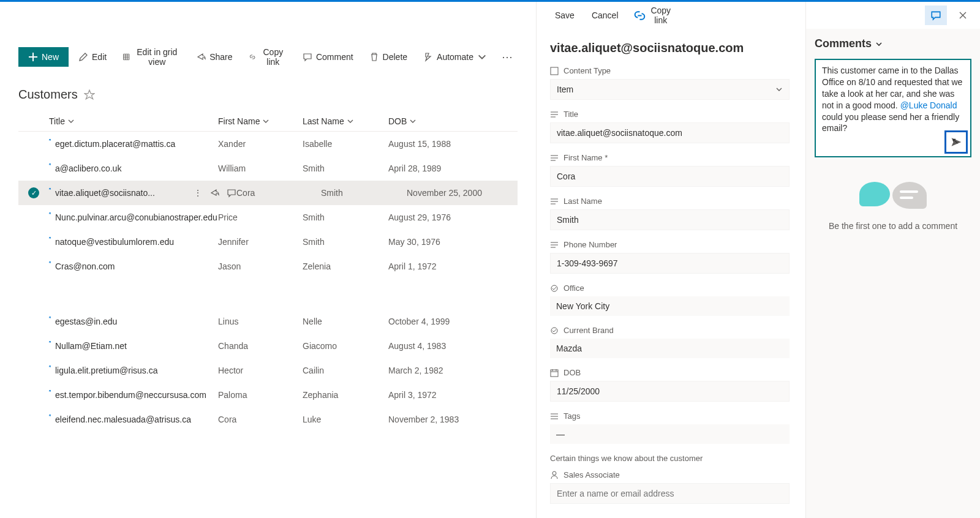 This screenshot has width=980, height=518. What do you see at coordinates (134, 121) in the screenshot?
I see `col-title: Title` at bounding box center [134, 121].